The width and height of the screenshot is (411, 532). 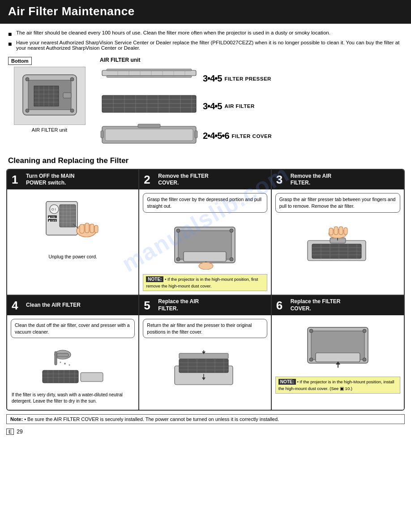 What do you see at coordinates (338, 353) in the screenshot?
I see `step-cell-6: 6 Replace the FILTERCOVER.` at bounding box center [338, 353].